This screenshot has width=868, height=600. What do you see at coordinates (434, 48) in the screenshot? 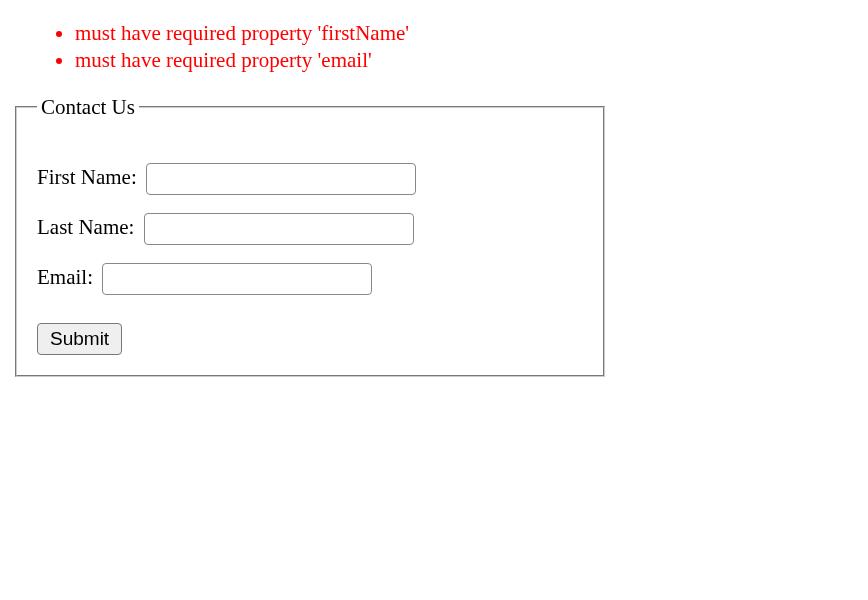
I see `error-list: must have required property 'firstName' …` at bounding box center [434, 48].